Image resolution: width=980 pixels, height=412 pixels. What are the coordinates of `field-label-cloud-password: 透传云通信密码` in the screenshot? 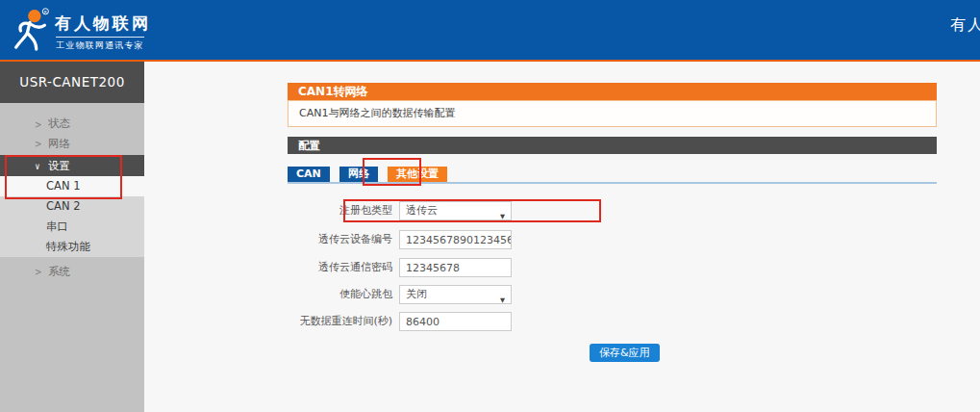 It's located at (331, 268).